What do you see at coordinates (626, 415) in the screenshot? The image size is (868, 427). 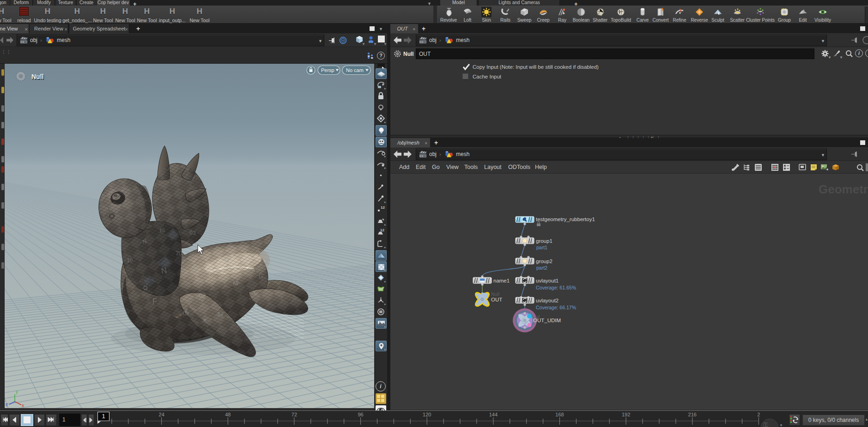 I see `svg-text: 192` at bounding box center [626, 415].